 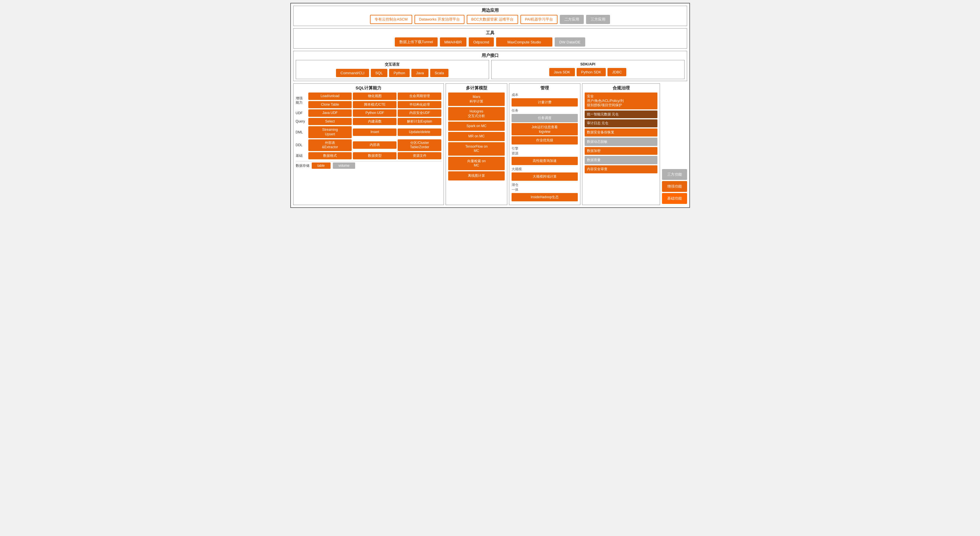 What do you see at coordinates (477, 144) in the screenshot?
I see `bottom-main: SQL计算能力 增强能力 Load/unload 物化视图 生命周期管理 Clo…` at bounding box center [477, 144].